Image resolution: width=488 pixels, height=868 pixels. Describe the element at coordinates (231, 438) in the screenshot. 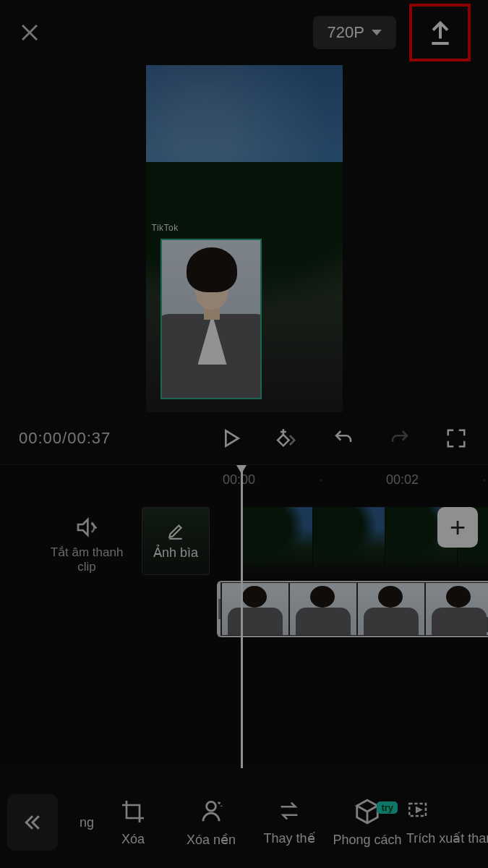

I see `play-button` at that location.